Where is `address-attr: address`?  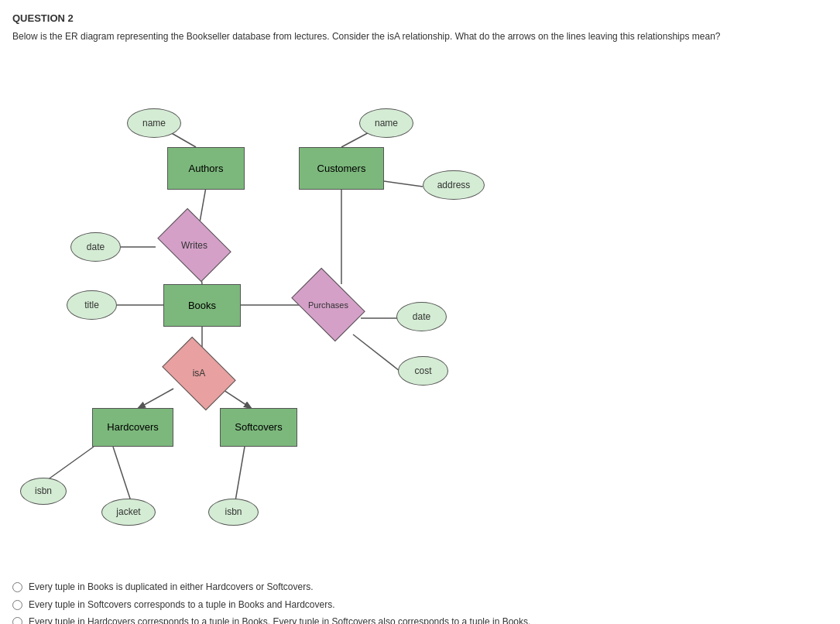 address-attr: address is located at coordinates (454, 185).